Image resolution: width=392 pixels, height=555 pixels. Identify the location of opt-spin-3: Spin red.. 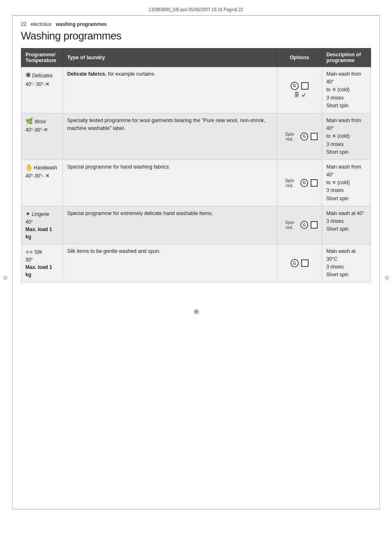
(289, 183).